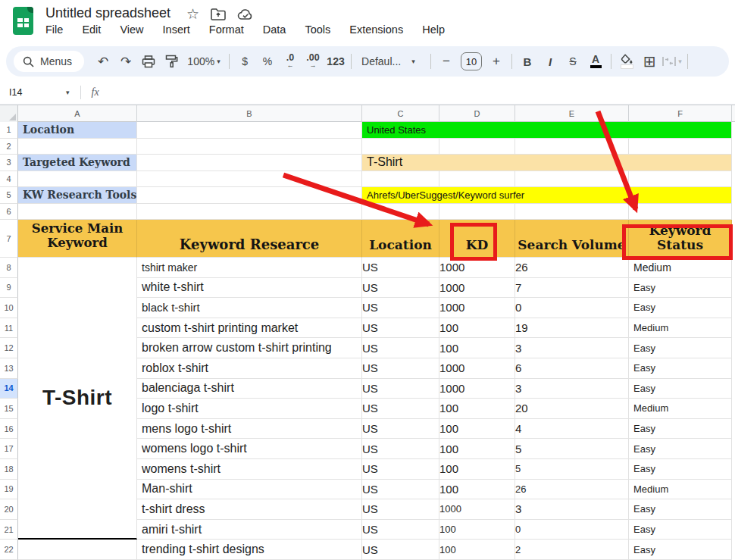  What do you see at coordinates (596, 61) in the screenshot?
I see `text-color-button: A` at bounding box center [596, 61].